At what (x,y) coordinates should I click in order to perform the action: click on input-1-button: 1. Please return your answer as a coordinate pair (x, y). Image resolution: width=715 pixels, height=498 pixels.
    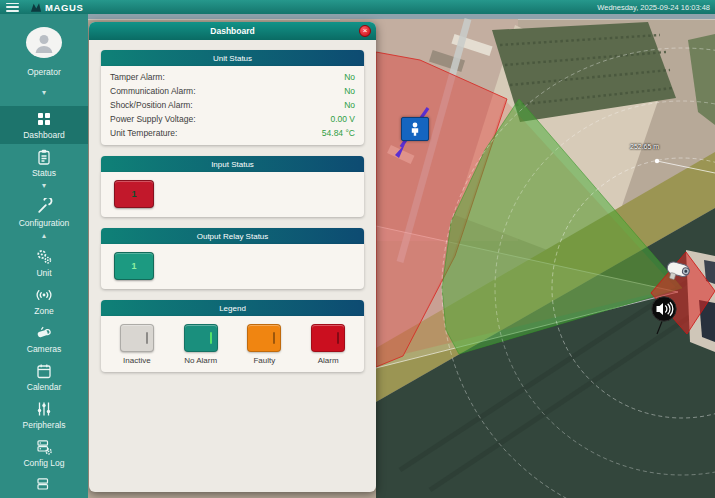
    Looking at the image, I should click on (134, 194).